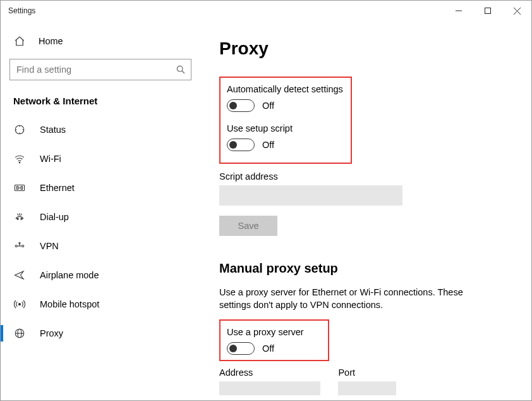 This screenshot has width=532, height=401. I want to click on address-input, so click(270, 388).